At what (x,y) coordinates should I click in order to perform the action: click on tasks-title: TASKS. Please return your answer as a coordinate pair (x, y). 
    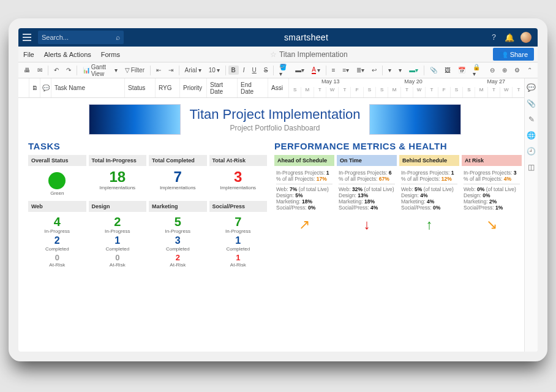
    Looking at the image, I should click on (148, 146).